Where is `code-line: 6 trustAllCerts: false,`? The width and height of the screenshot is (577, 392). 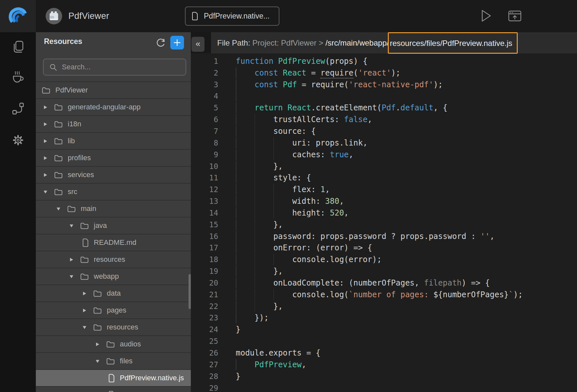 code-line: 6 trustAllCerts: false, is located at coordinates (384, 119).